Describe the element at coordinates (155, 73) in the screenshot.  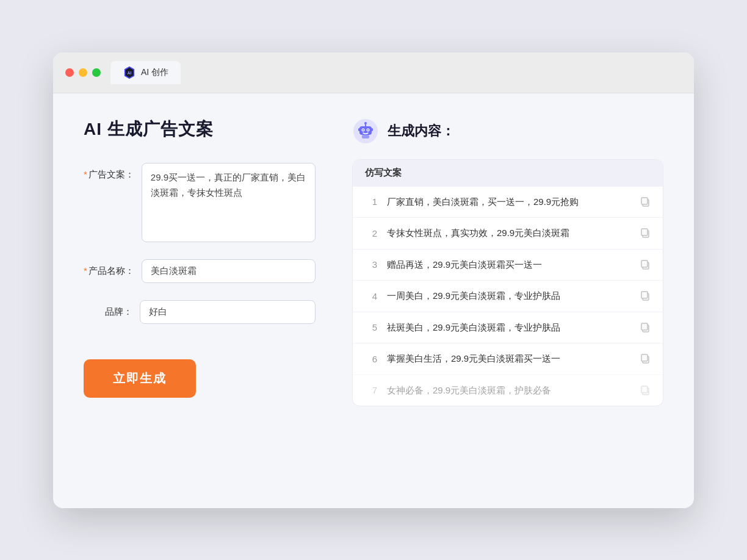
I see `tab-label: AI 创作` at that location.